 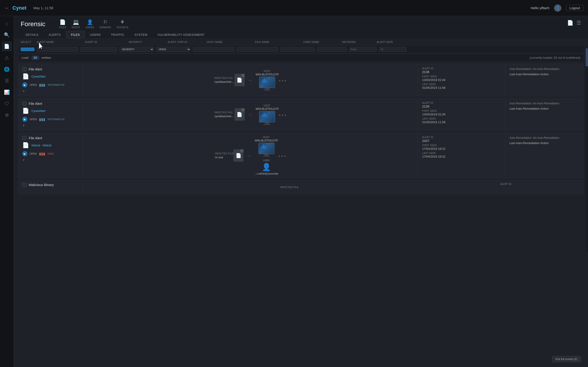 I want to click on back-button: ←, so click(x=7, y=8).